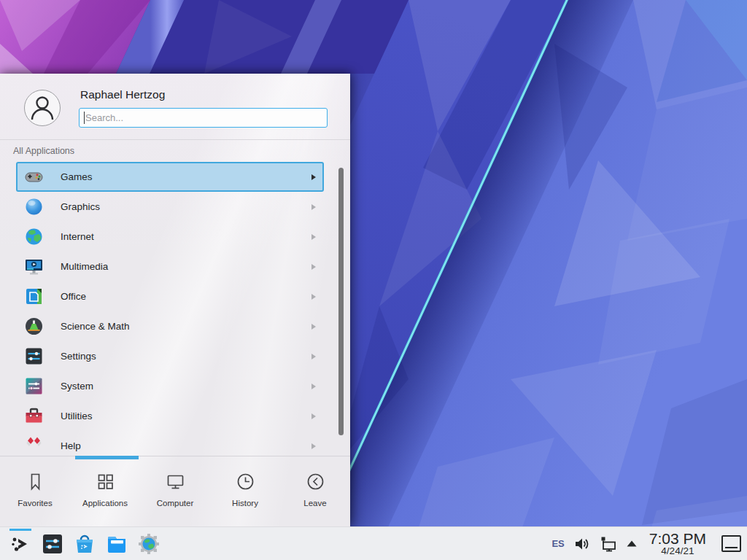  What do you see at coordinates (315, 491) in the screenshot?
I see `tab-leave: Leave` at bounding box center [315, 491].